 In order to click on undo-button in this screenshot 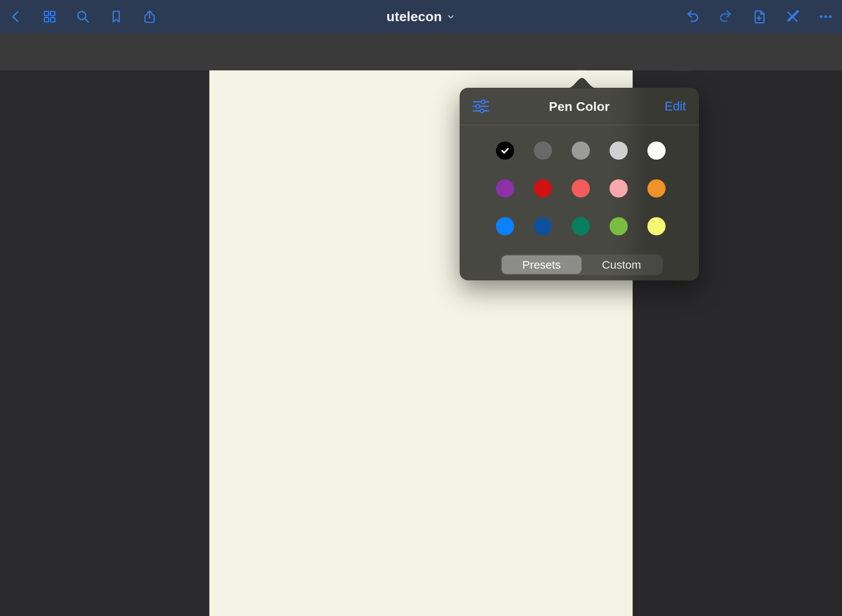, I will do `click(692, 17)`.